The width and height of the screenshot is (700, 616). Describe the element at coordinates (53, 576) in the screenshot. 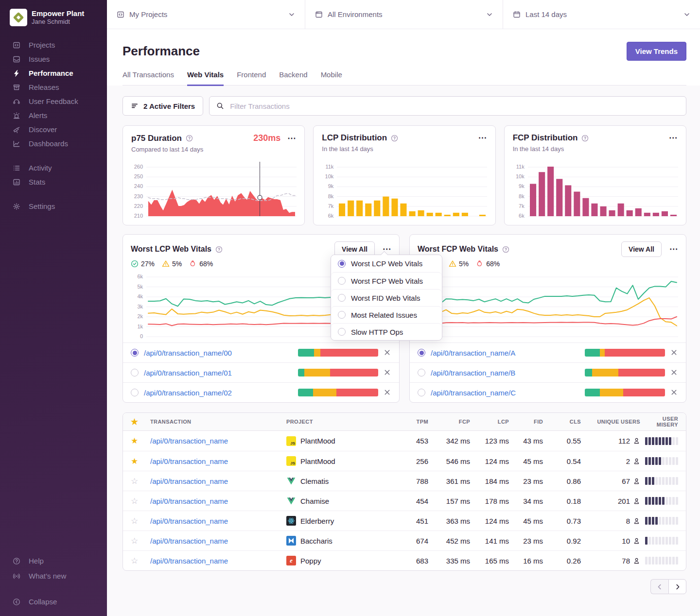

I see `sidebar-item-whats-new: What’s new` at that location.